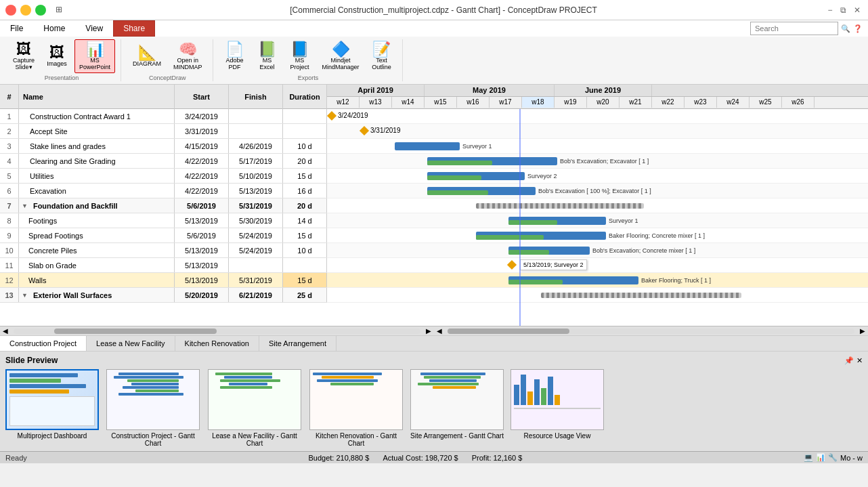  What do you see at coordinates (382, 64) in the screenshot?
I see `text-outline-label: TextOutline` at bounding box center [382, 64].